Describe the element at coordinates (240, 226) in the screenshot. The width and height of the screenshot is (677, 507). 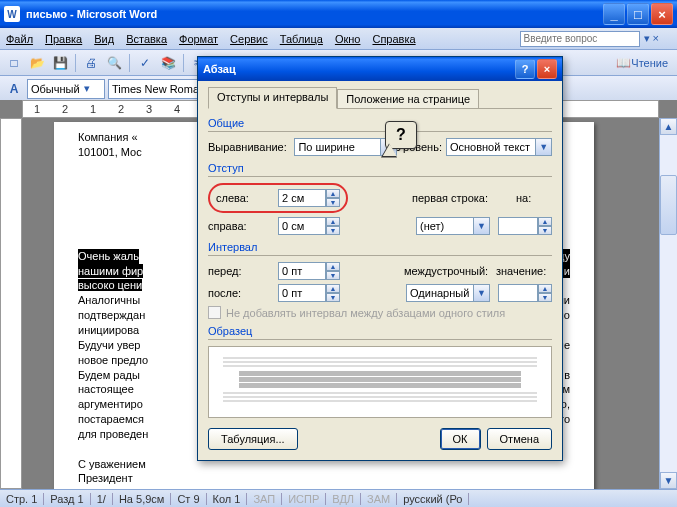
I see `indent-right-label: справа:` at that location.